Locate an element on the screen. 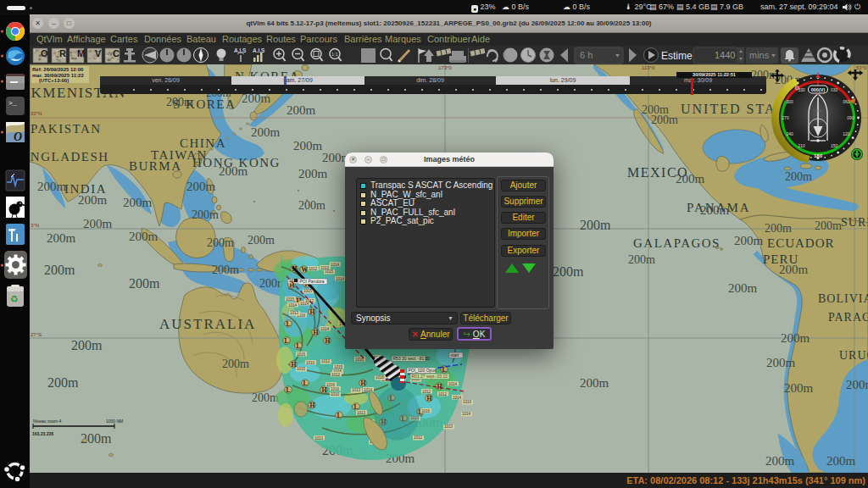 This screenshot has width=868, height=488. svg-text: start is located at coordinates (455, 355).